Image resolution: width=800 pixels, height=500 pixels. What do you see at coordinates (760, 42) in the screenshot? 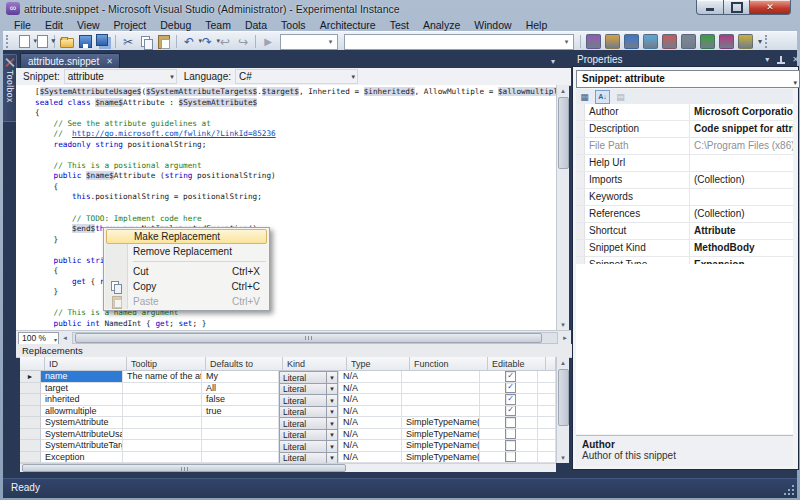
I see `toolbar-overflow-chevron-icon: ▾` at bounding box center [760, 42].